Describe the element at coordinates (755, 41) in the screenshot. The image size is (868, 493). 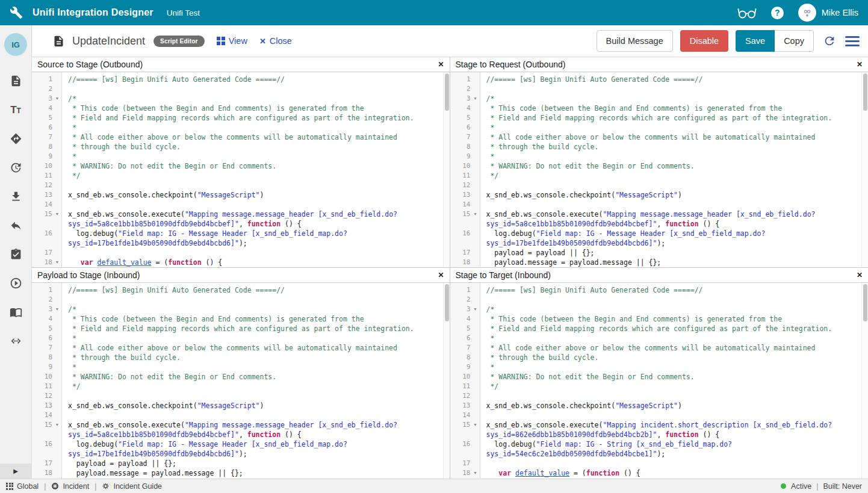
I see `save-button: Save` at that location.